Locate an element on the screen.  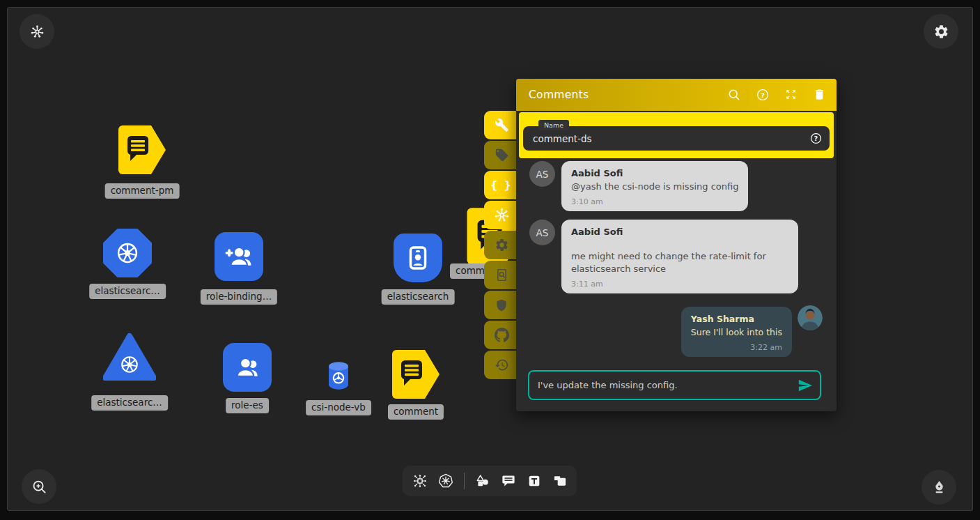
node-action-toolbar: { } is located at coordinates (501, 245).